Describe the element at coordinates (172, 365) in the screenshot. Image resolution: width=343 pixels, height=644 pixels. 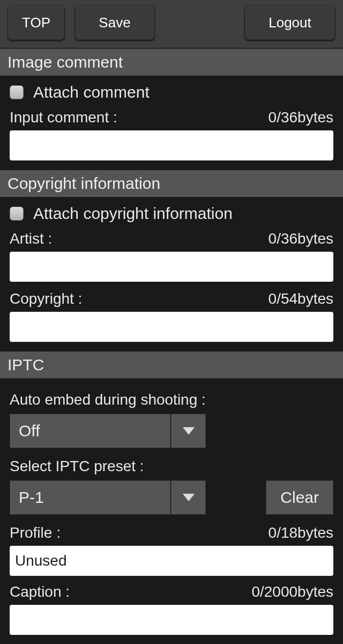
I see `section-header-iptc: IPTC` at that location.